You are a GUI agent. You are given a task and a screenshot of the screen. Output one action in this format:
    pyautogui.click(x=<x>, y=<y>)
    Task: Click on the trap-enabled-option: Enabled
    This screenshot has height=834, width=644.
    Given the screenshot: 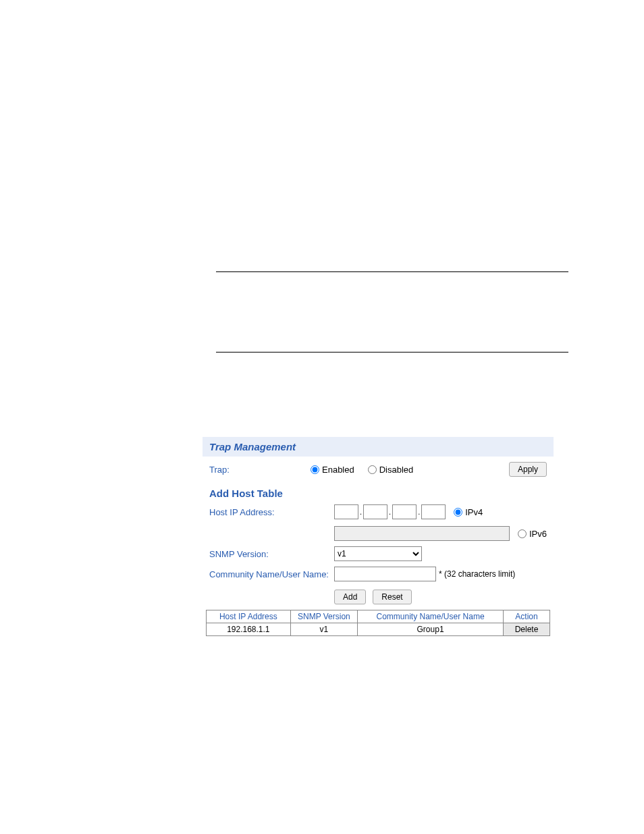 What is the action you would take?
    pyautogui.click(x=332, y=470)
    